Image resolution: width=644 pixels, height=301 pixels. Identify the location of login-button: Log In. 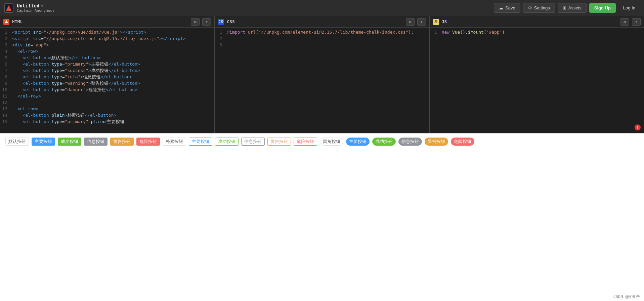
(629, 8).